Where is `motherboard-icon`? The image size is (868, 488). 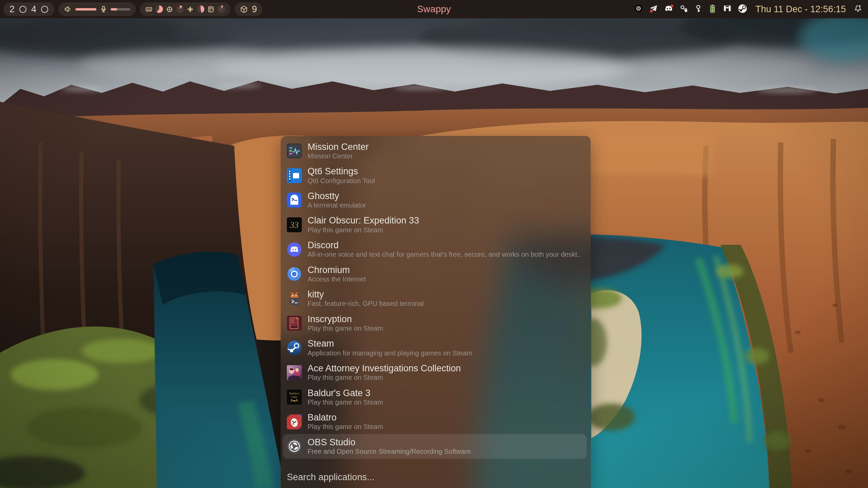
motherboard-icon is located at coordinates (211, 9).